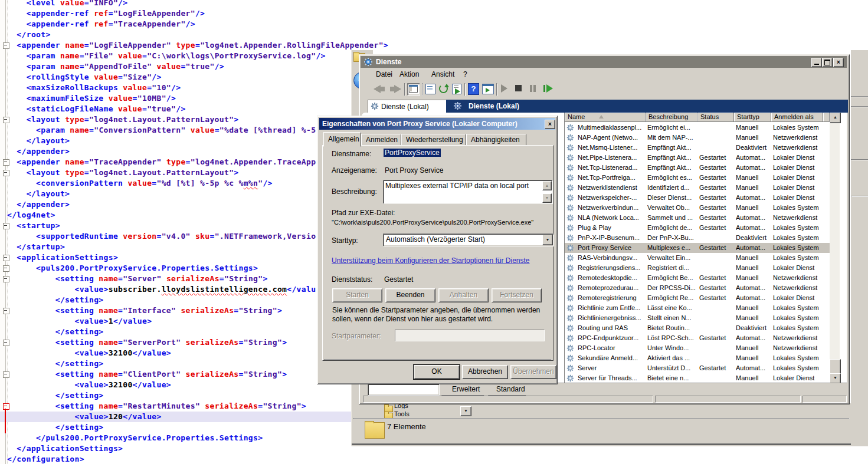  Describe the element at coordinates (407, 106) in the screenshot. I see `tree-root-tab: Dienste (Lokal)` at that location.